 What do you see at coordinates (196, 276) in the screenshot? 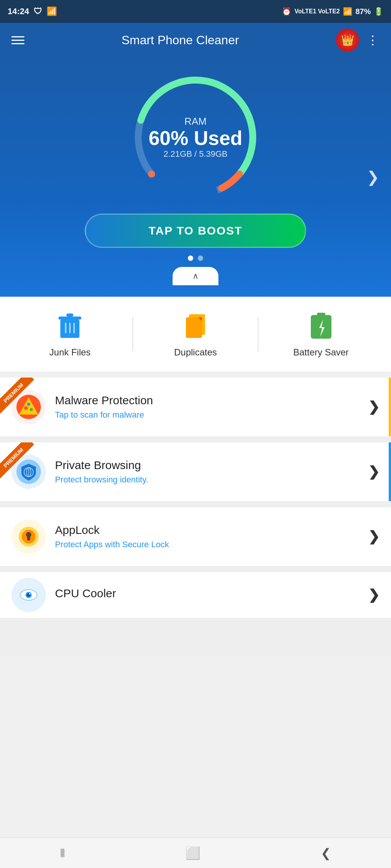
I see `chevron-up-icon: ∧` at bounding box center [196, 276].